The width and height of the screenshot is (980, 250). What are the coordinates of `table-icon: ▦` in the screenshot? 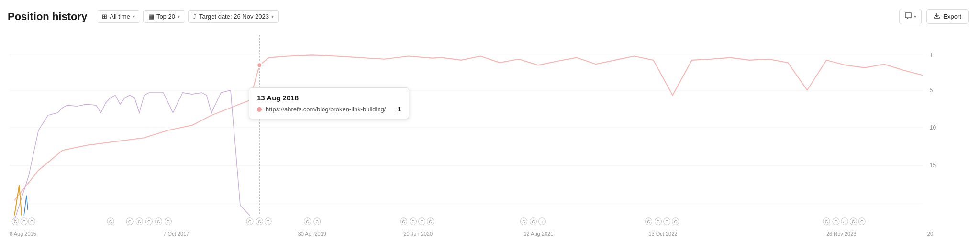 It's located at (151, 16).